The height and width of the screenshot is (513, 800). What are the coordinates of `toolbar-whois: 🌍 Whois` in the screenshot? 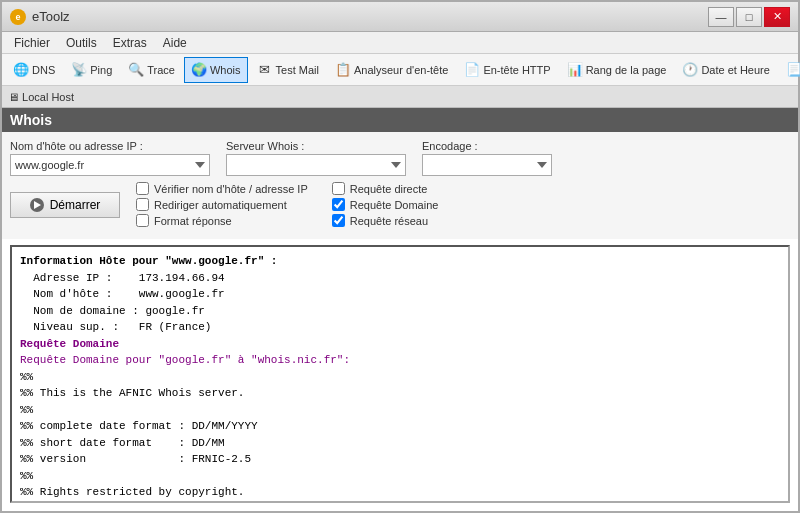 It's located at (216, 70).